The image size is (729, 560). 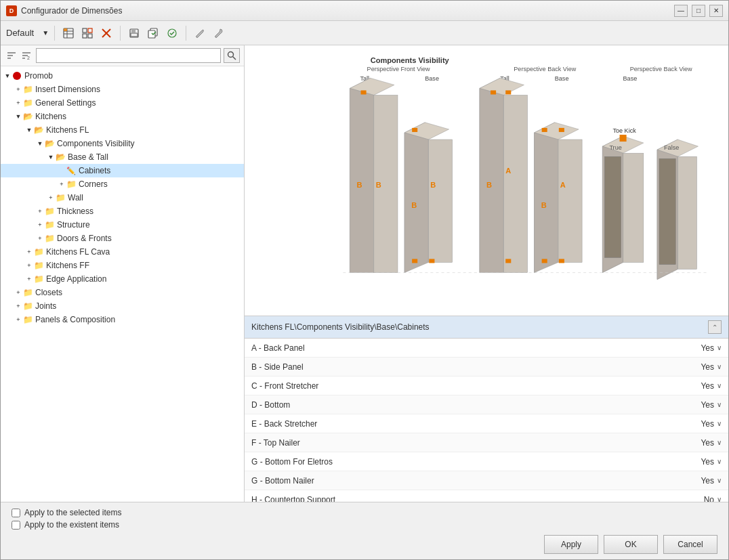 I want to click on tree-toggle-promob: ▼, so click(x=7, y=76).